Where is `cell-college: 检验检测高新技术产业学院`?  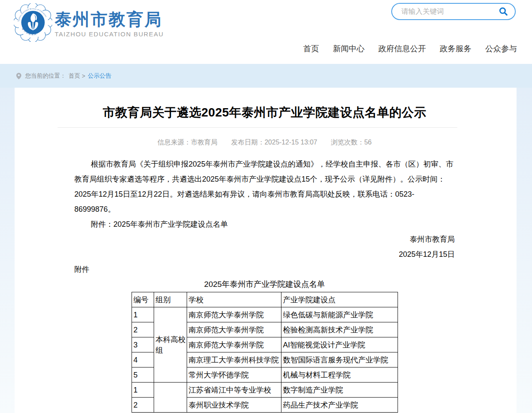
cell-college: 检验检测高新技术产业学院 is located at coordinates (339, 330).